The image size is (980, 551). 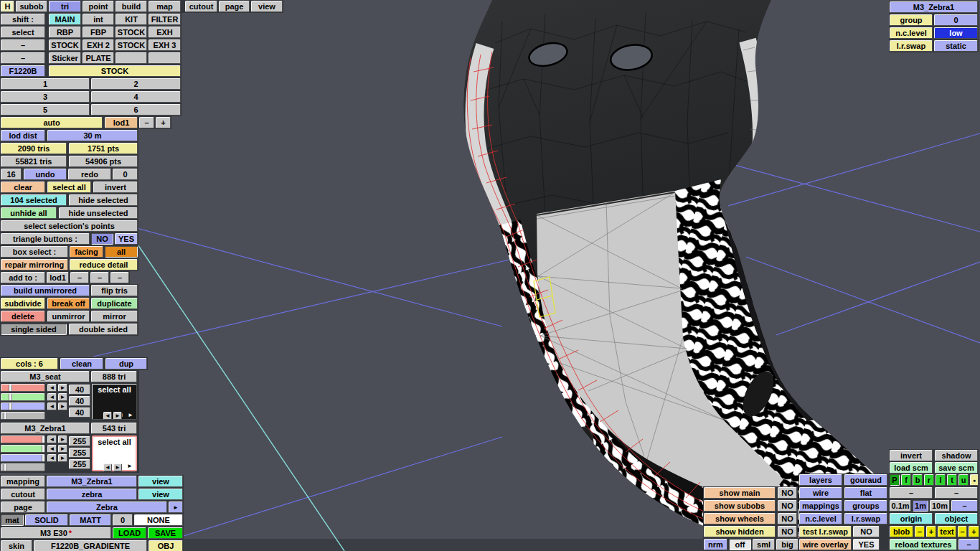 What do you see at coordinates (98, 45) in the screenshot?
I see `part-exh2: EXH 2` at bounding box center [98, 45].